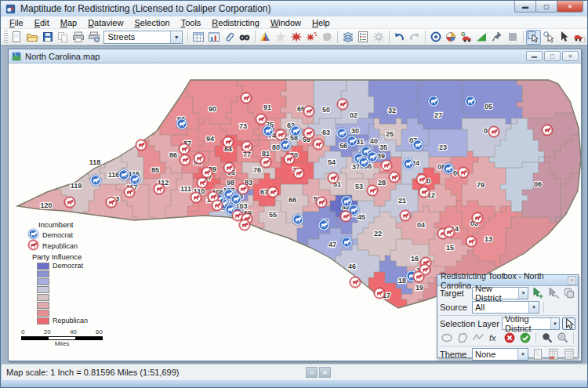 The width and height of the screenshot is (588, 388). What do you see at coordinates (105, 23) in the screenshot?
I see `menu-dataview: Dataview` at bounding box center [105, 23].